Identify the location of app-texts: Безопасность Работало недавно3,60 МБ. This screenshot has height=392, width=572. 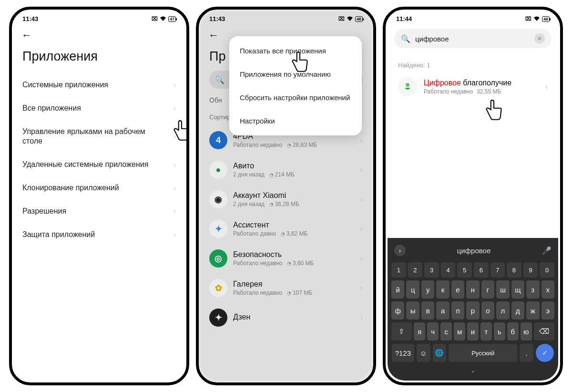
(294, 258).